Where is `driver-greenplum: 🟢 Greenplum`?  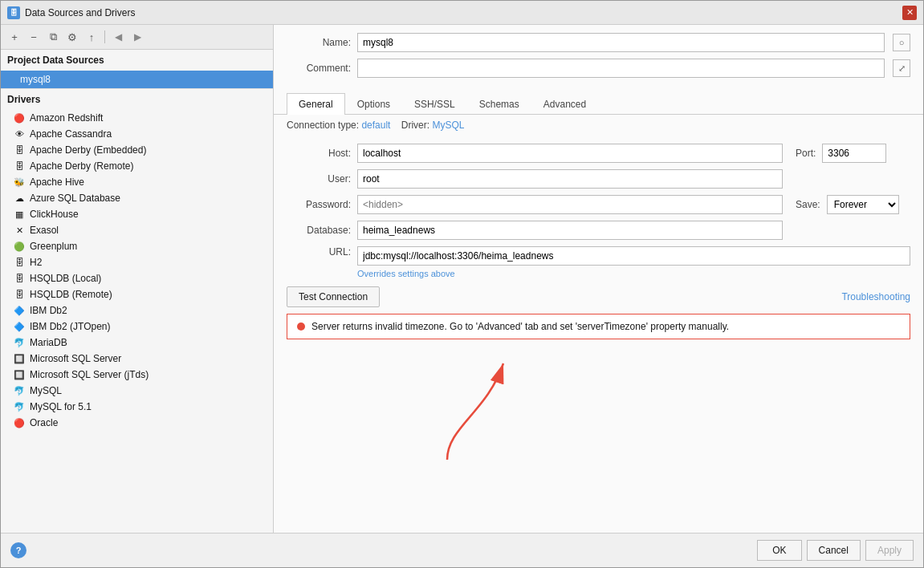
driver-greenplum: 🟢 Greenplum is located at coordinates (136, 246).